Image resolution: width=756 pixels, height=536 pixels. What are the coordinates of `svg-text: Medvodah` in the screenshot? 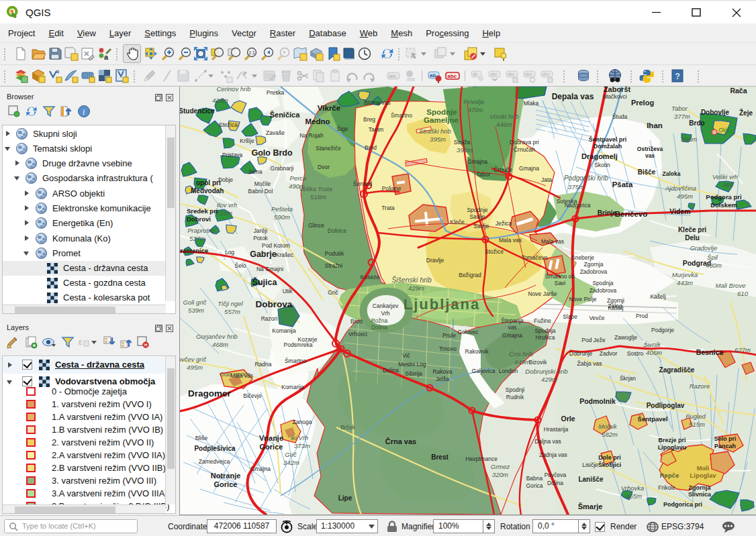 It's located at (207, 191).